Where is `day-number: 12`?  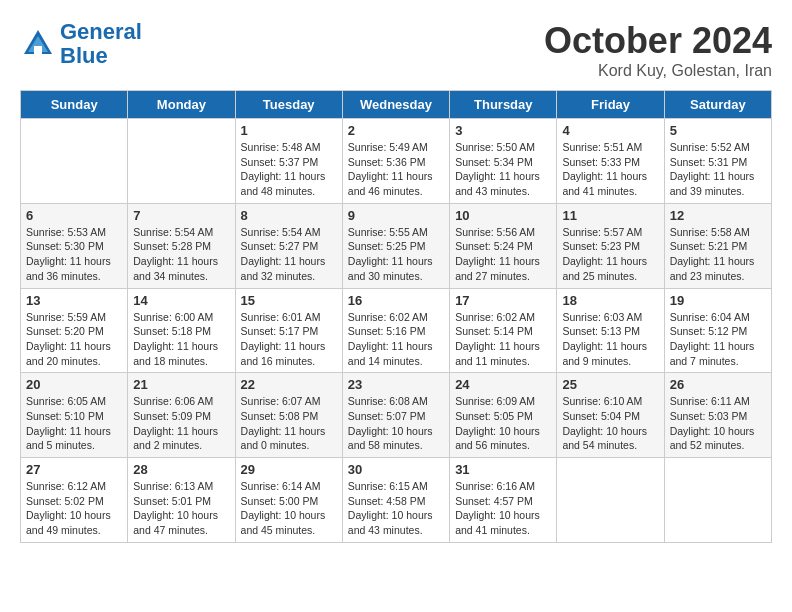 day-number: 12 is located at coordinates (718, 216).